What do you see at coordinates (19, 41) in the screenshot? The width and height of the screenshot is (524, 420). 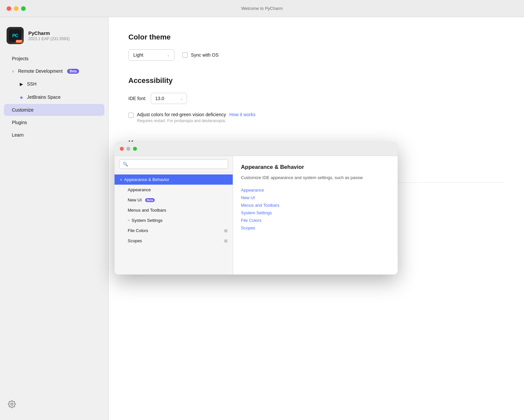 I see `eap-badge: EAP` at bounding box center [19, 41].